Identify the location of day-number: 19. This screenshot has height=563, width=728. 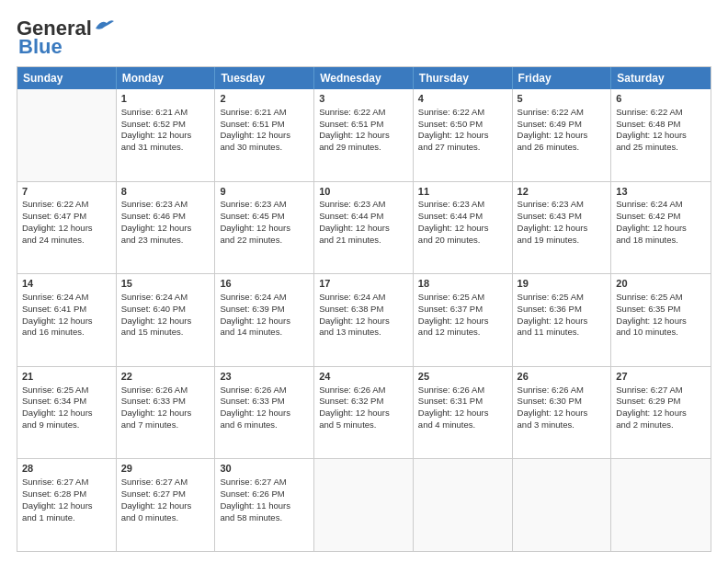
(563, 283).